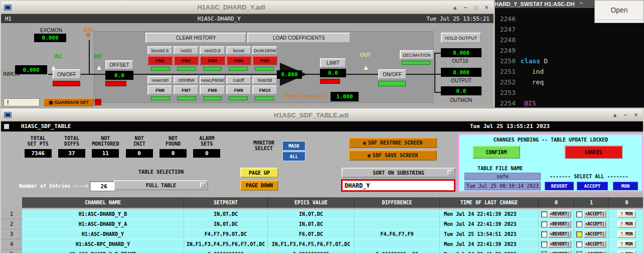 This screenshot has width=644, height=254. Describe the element at coordinates (626, 224) in the screenshot. I see `cell-mon: ! MON` at that location.